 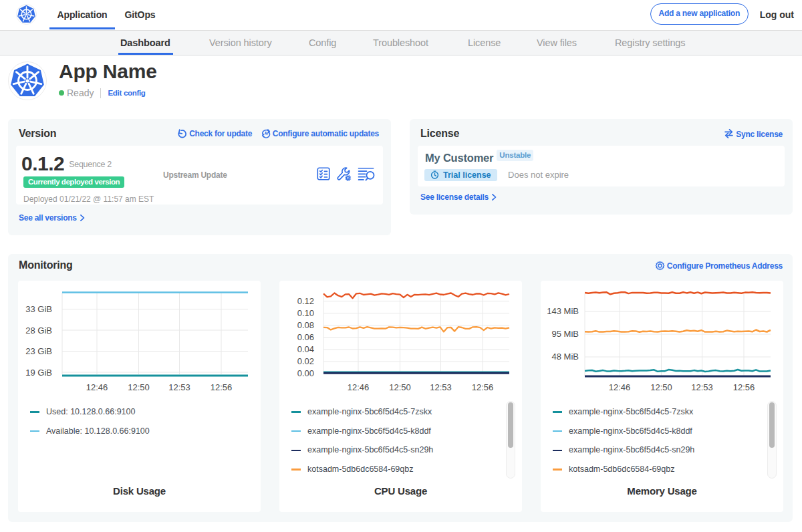 What do you see at coordinates (39, 373) in the screenshot?
I see `svg-text: 19 GiB` at bounding box center [39, 373].